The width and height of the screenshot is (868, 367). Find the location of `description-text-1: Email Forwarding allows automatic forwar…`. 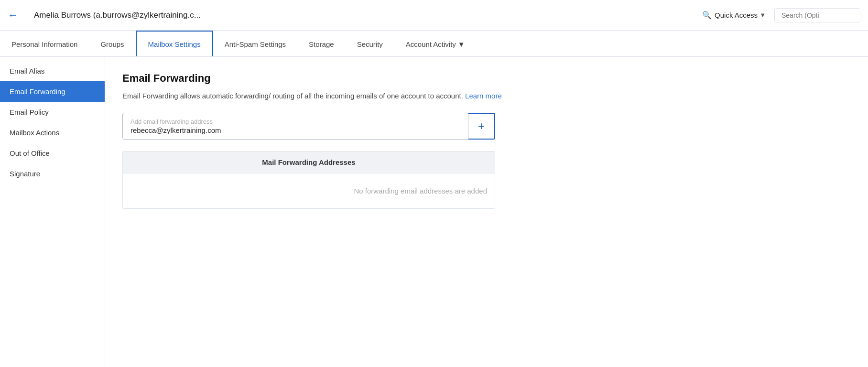

description-text-1: Email Forwarding allows automatic forwar… is located at coordinates (278, 96).